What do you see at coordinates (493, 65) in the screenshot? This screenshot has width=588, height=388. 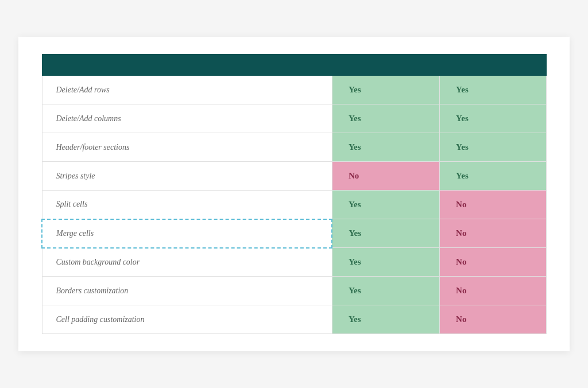 I see `header-wordpress` at bounding box center [493, 65].